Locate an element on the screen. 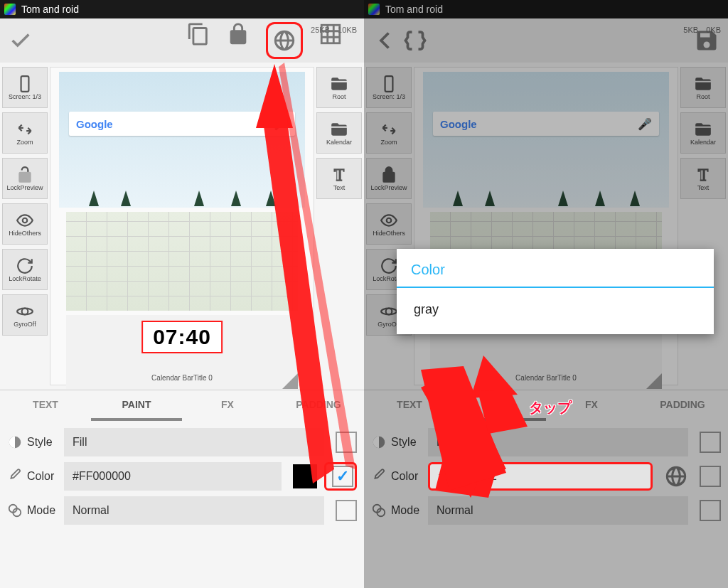 This screenshot has height=588, width=728. brackets-icon is located at coordinates (415, 41).